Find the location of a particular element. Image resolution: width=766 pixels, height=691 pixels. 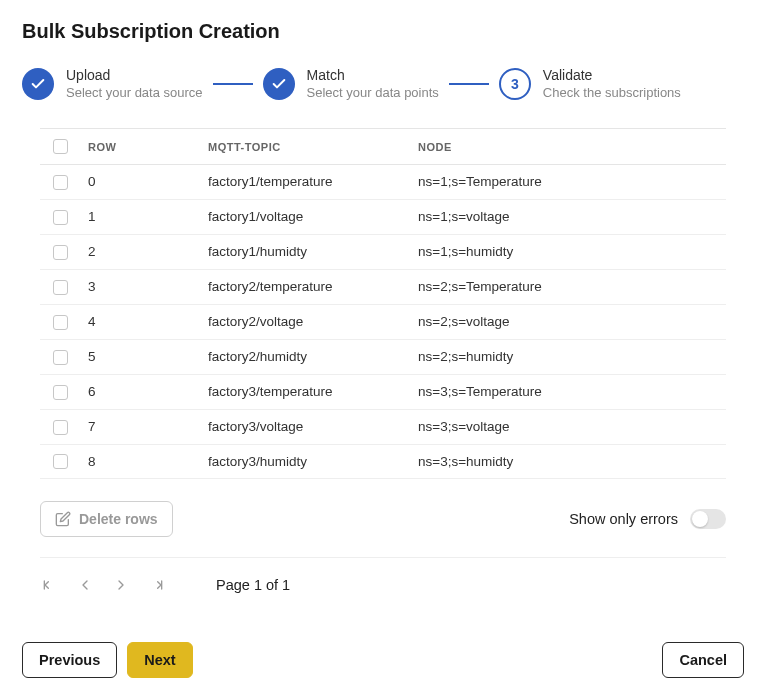

step-validate: 3 Validate Check the subscriptions is located at coordinates (590, 84).